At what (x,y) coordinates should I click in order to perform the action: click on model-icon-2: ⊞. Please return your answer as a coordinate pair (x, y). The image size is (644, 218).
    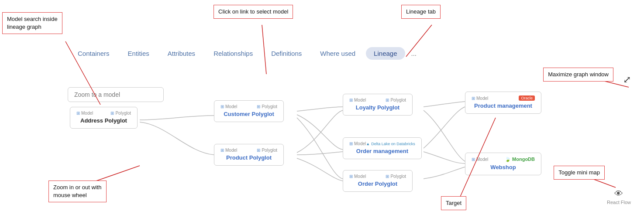
    Looking at the image, I should click on (222, 106).